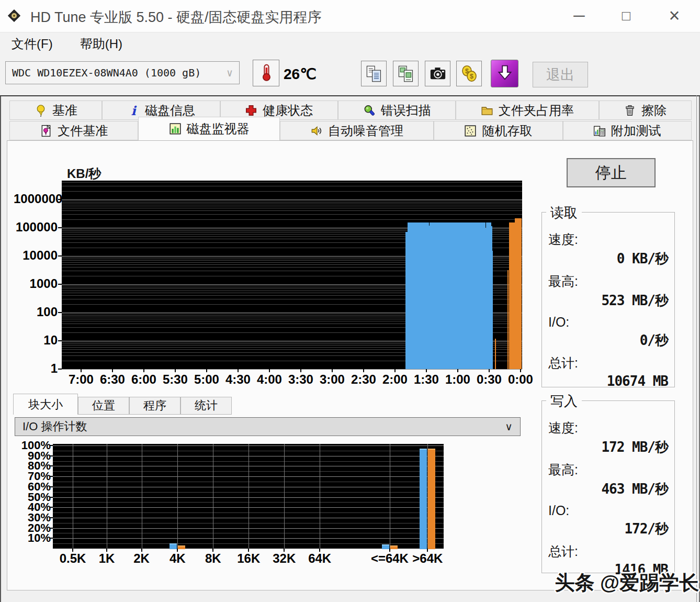 Image resolution: width=700 pixels, height=602 pixels. Describe the element at coordinates (36, 199) in the screenshot. I see `y-axis-tick-label: 1000000` at that location.